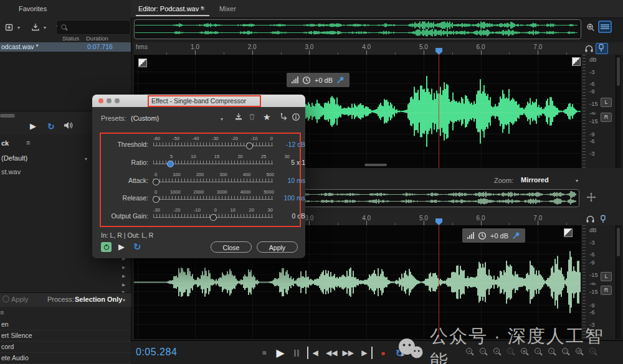 This screenshot has height=364, width=623. I want to click on threshold-slider: -60-50-40-30-20-100, so click(213, 144).